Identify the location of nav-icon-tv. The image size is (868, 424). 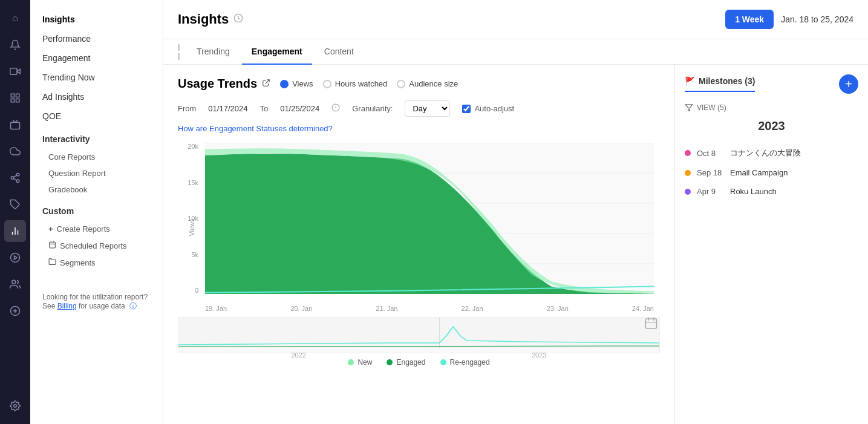
(15, 125).